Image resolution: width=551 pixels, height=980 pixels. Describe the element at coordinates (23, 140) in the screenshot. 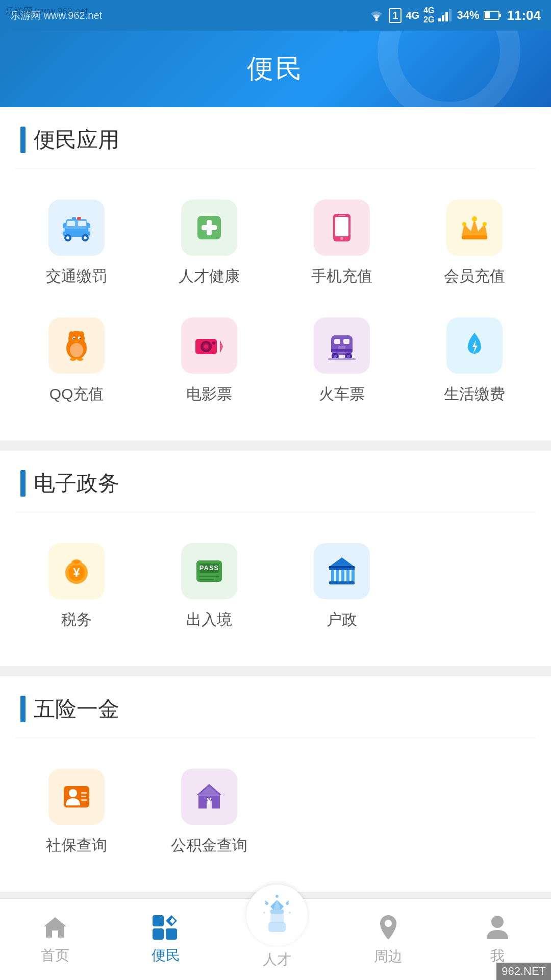

I see `section-bar` at that location.